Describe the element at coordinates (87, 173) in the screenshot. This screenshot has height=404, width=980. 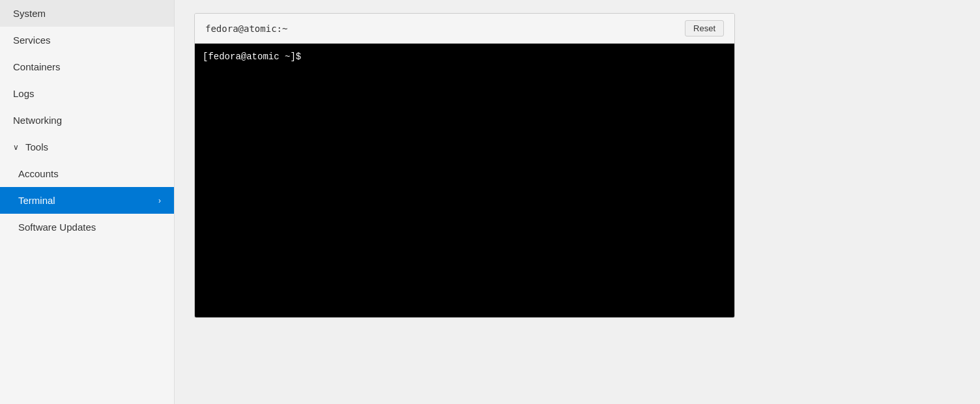
I see `sidebar-item-accounts: Accounts` at that location.